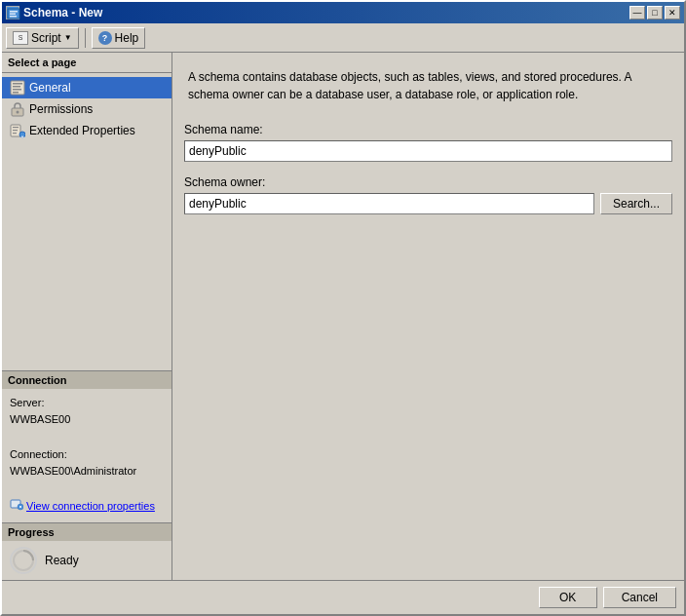 The width and height of the screenshot is (686, 616). I want to click on script-label: Script, so click(47, 38).